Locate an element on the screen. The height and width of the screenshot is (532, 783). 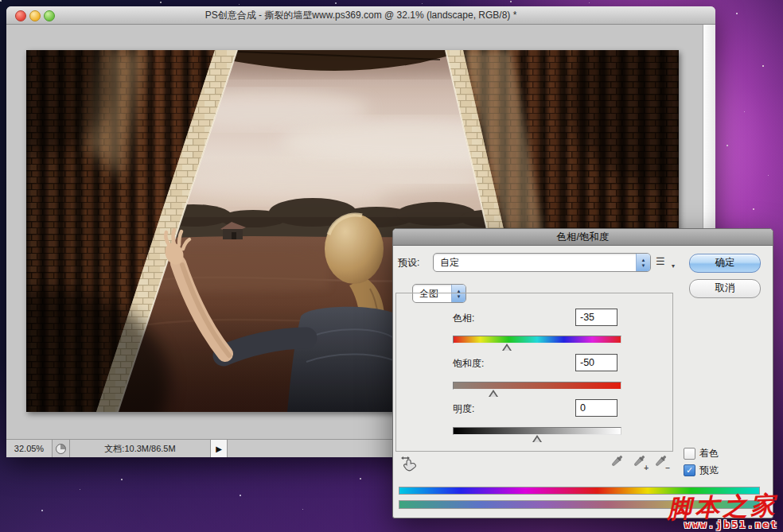
preview-checkbox: ✓ is located at coordinates (689, 471).